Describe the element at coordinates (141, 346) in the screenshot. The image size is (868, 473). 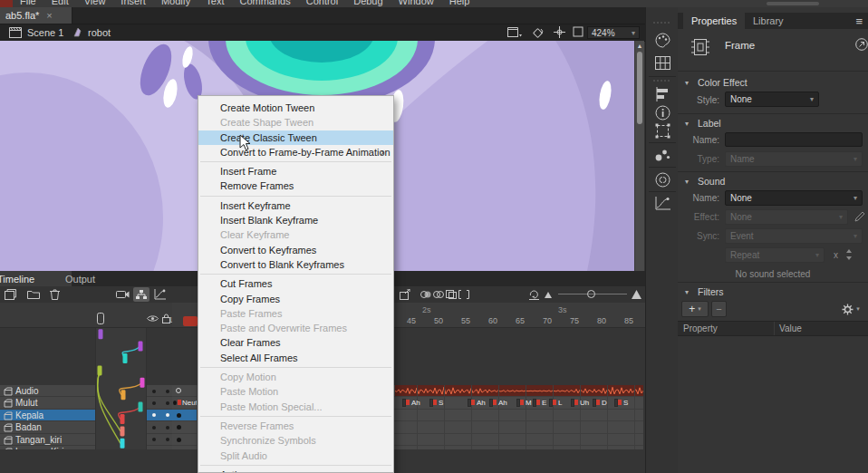
I see `parent-mark-mulut` at that location.